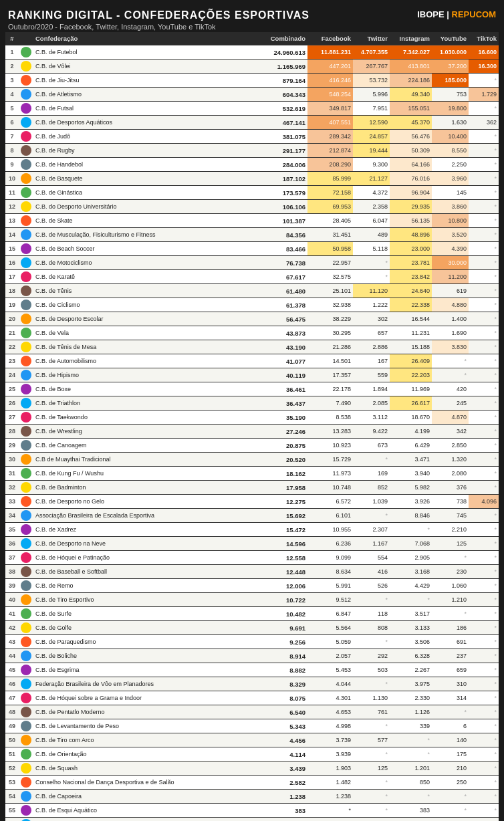  What do you see at coordinates (410, 333) in the screenshot?
I see `instagram-value: 11.231` at bounding box center [410, 333].